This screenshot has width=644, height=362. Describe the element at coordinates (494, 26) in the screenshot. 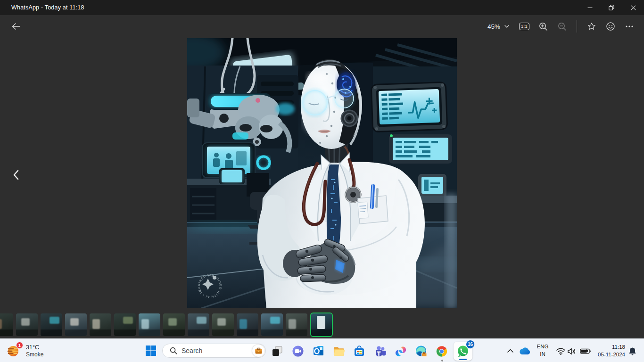

I see `zoom-level-value: 45%` at that location.